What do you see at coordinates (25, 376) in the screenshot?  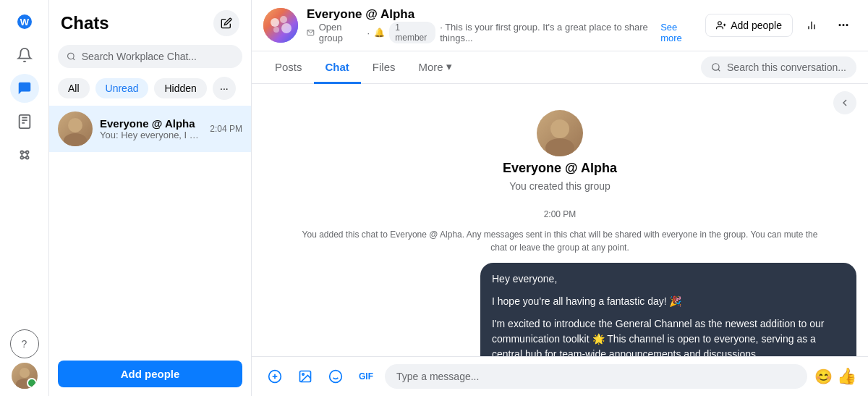 I see `nav-user-avatar` at bounding box center [25, 376].